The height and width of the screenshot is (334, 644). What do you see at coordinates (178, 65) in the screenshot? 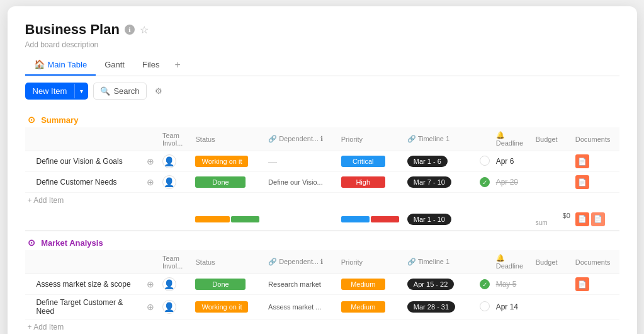
I see `tab-add: +` at bounding box center [178, 65].